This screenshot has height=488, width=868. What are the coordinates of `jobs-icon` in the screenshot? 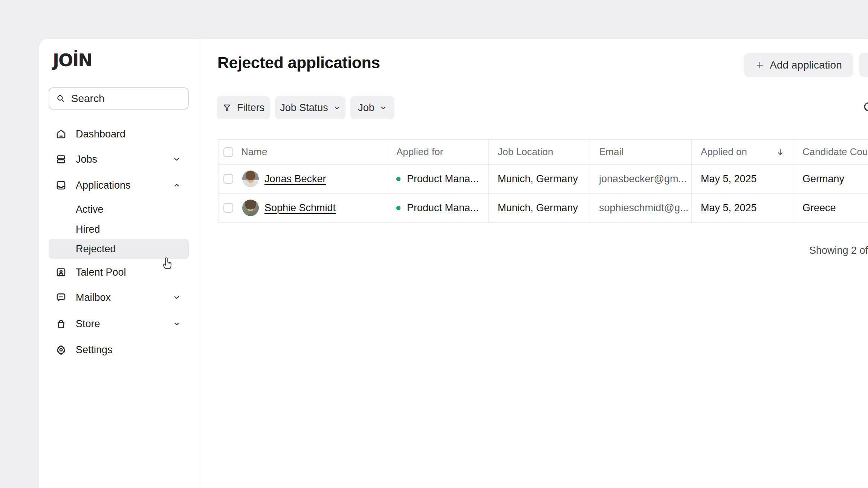 It's located at (61, 159).